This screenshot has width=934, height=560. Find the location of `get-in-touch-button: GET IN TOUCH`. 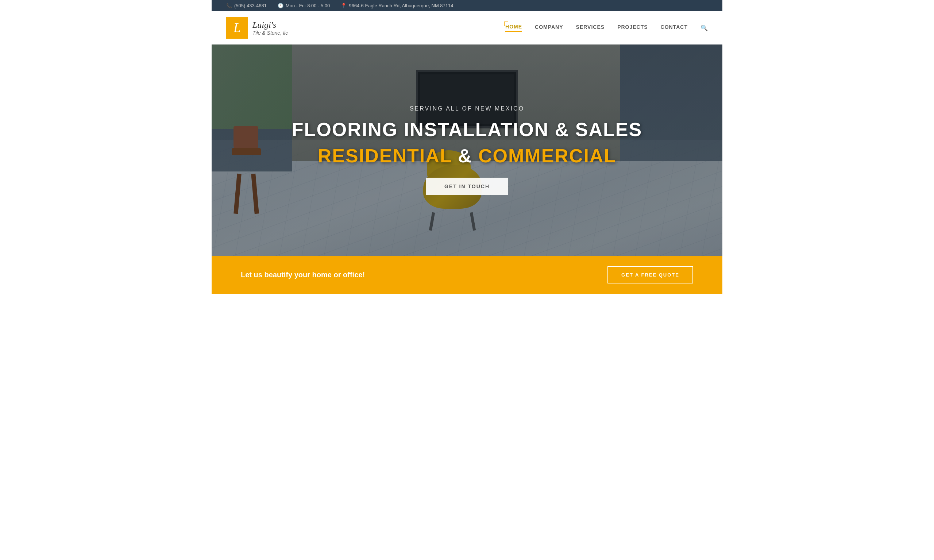

get-in-touch-button: GET IN TOUCH is located at coordinates (467, 186).